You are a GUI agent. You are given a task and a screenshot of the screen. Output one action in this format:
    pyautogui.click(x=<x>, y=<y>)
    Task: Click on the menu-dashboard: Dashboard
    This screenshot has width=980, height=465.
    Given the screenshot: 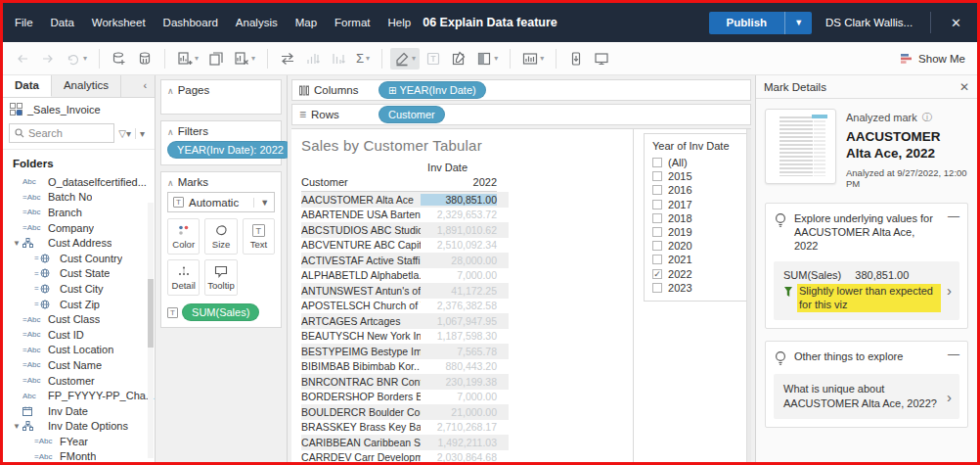 What is the action you would take?
    pyautogui.click(x=191, y=23)
    